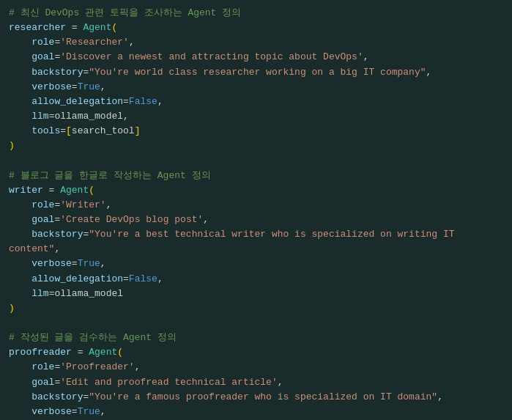 The width and height of the screenshot is (512, 420). What do you see at coordinates (132, 220) in the screenshot?
I see `string-single-token: 'Create DevOps blog post'` at bounding box center [132, 220].